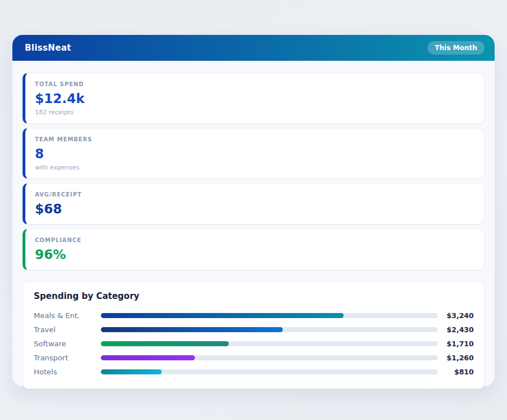 The image size is (507, 420). Describe the element at coordinates (255, 209) in the screenshot. I see `stat-value: $68` at that location.